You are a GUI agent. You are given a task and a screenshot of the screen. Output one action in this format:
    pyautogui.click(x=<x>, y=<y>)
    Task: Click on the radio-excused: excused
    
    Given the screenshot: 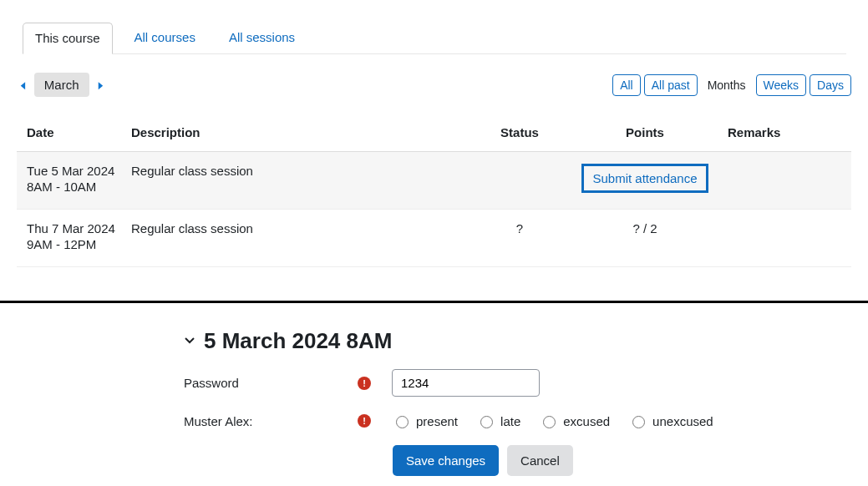 What is the action you would take?
    pyautogui.click(x=575, y=421)
    